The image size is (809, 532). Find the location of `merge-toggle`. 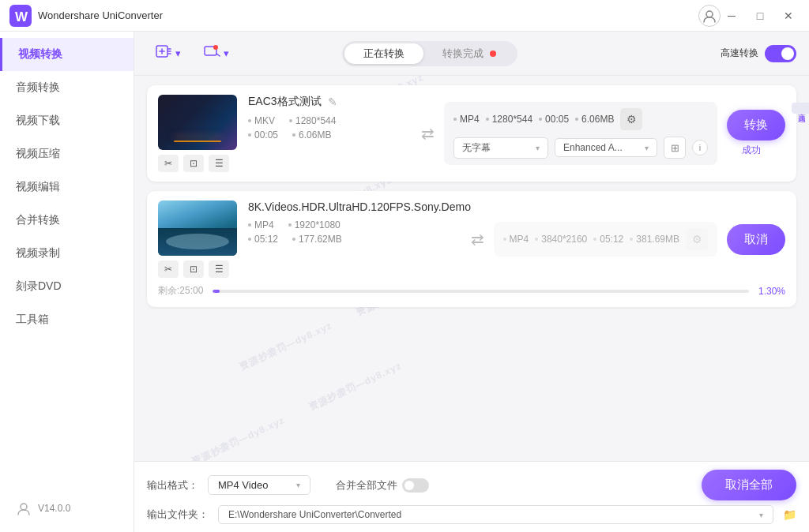

merge-toggle is located at coordinates (416, 485).